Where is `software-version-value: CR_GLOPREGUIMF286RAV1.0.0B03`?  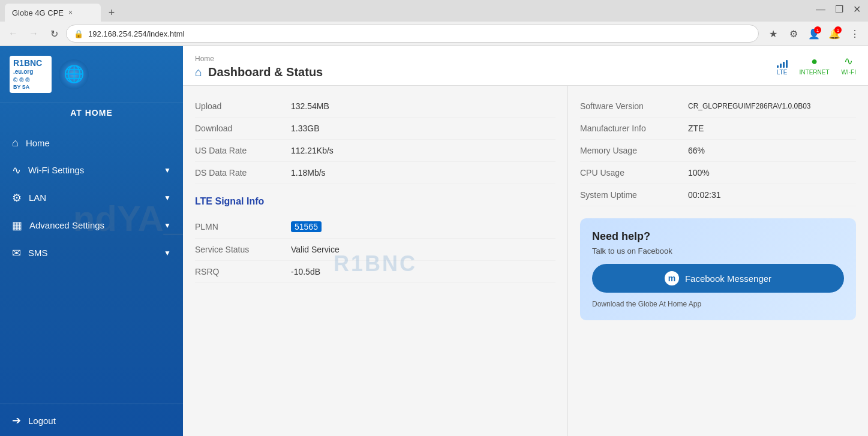
software-version-value: CR_GLOPREGUIMF286RAV1.0.0B03 is located at coordinates (750, 106).